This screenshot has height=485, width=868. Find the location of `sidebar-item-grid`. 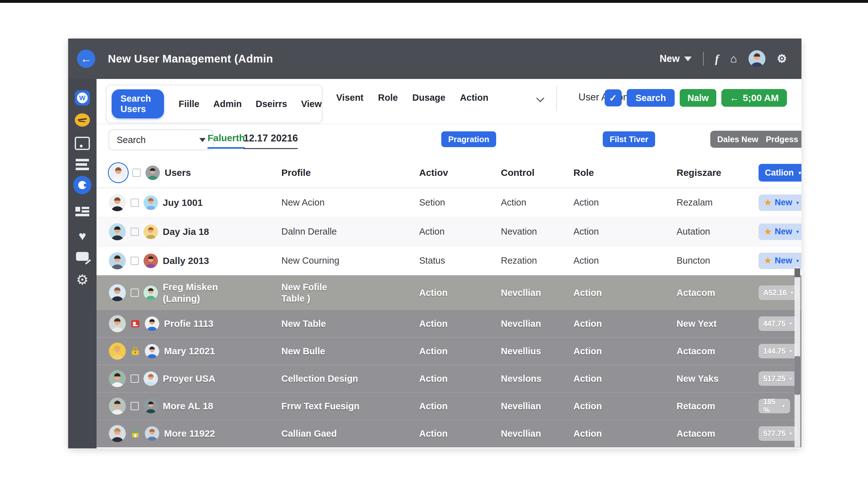

sidebar-item-grid is located at coordinates (82, 212).